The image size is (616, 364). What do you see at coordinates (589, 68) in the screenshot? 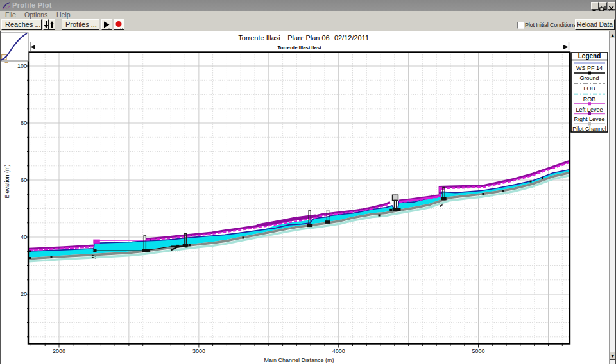
I see `svg-text: WS PF 14` at bounding box center [589, 68].